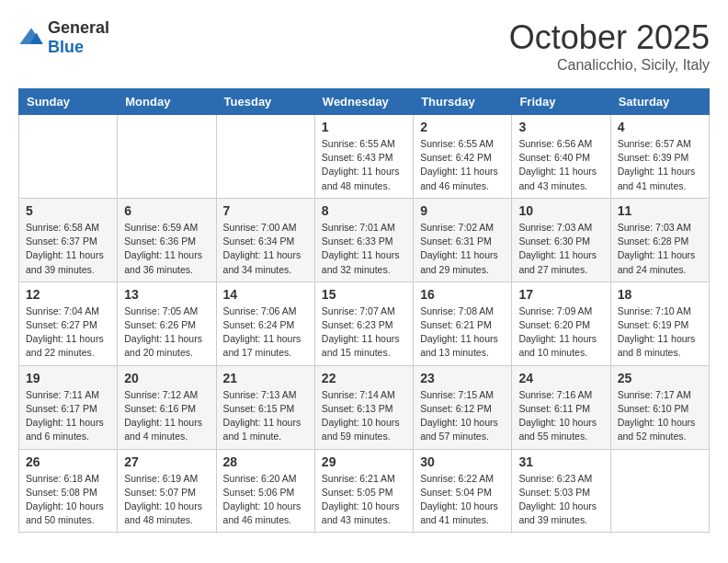  I want to click on calendar-cell: 8Sunrise: 7:01 AMSunset: 6:33 PMDaylight…, so click(364, 239).